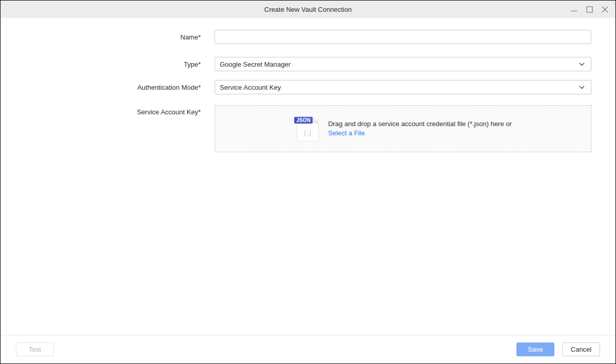 The height and width of the screenshot is (364, 616). I want to click on dialog-footer: Test Save Cancel, so click(308, 349).